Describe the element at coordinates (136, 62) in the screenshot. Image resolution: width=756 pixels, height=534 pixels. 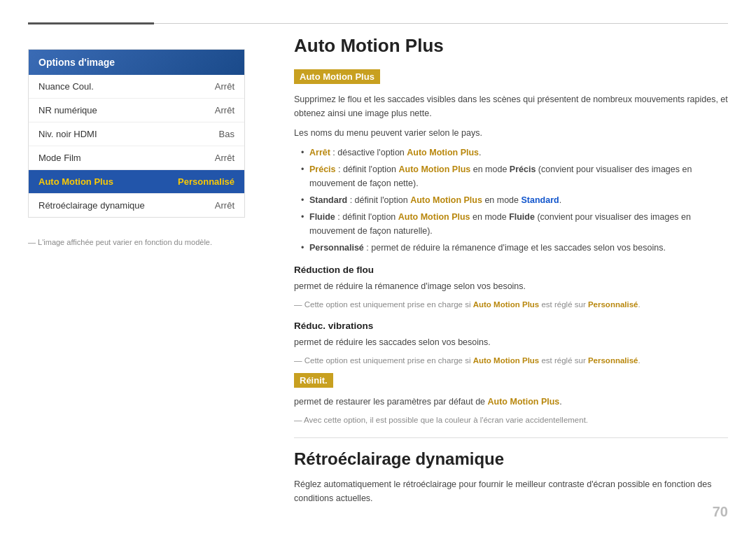
I see `sidebar-title: Options d'image` at that location.